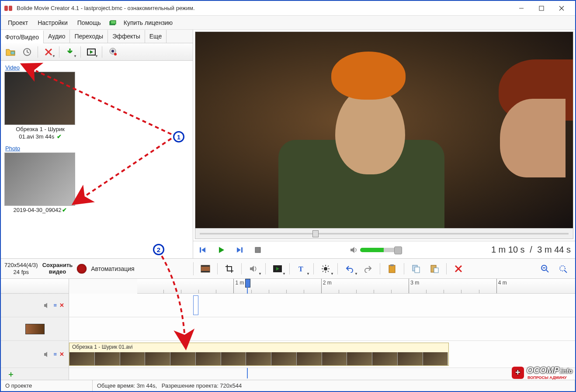 The image size is (576, 392). What do you see at coordinates (9, 8) in the screenshot?
I see `app-icon` at bounding box center [9, 8].